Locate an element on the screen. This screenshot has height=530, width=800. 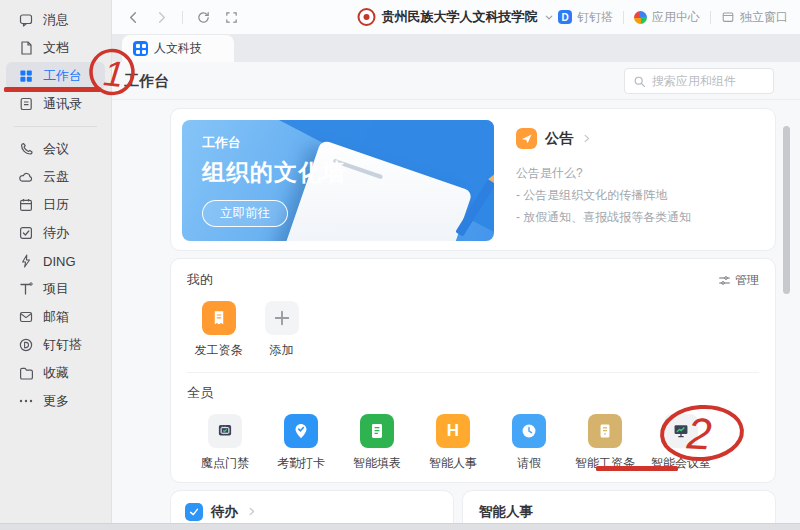
org-switcher: 贵州民族大学人文科技学院 is located at coordinates (456, 17).